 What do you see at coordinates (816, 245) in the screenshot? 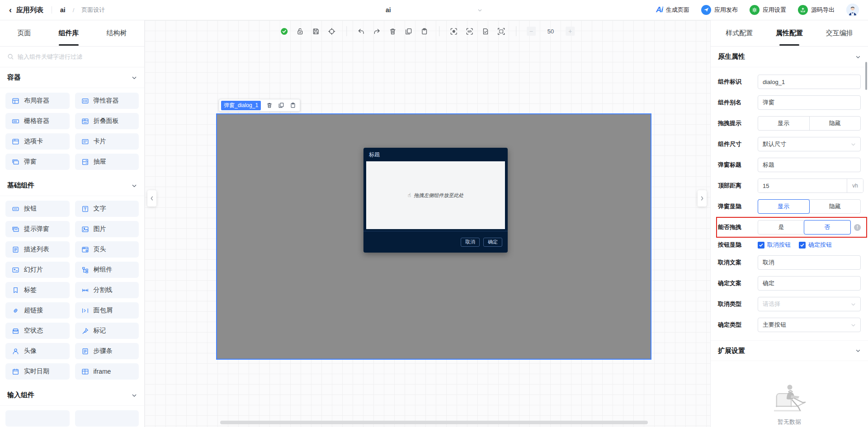
I see `checkbox-item: 确定按钮` at bounding box center [816, 245].